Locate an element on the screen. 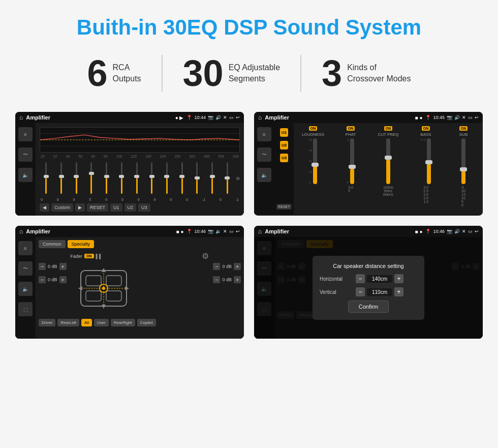 The image size is (498, 448). vol-plus-fl: + is located at coordinates (63, 266).